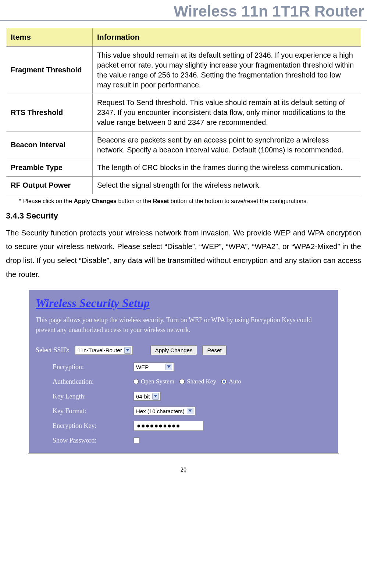 The width and height of the screenshot is (367, 588). Describe the element at coordinates (184, 145) in the screenshot. I see `table-row: Beacon Interval Beacons are packets sent…` at that location.